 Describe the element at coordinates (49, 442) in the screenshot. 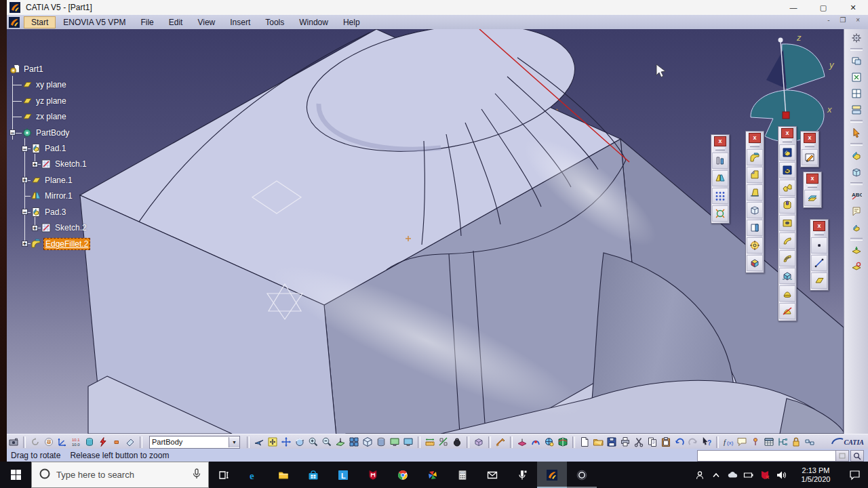

I see `hand-rotate-icon` at that location.